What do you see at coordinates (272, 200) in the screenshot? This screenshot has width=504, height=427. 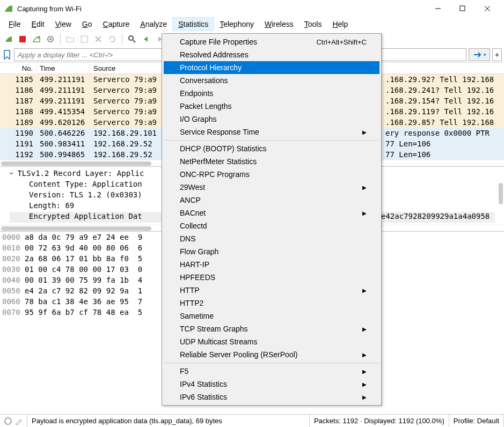 I see `menu-item-ancp: ANCP` at bounding box center [272, 200].